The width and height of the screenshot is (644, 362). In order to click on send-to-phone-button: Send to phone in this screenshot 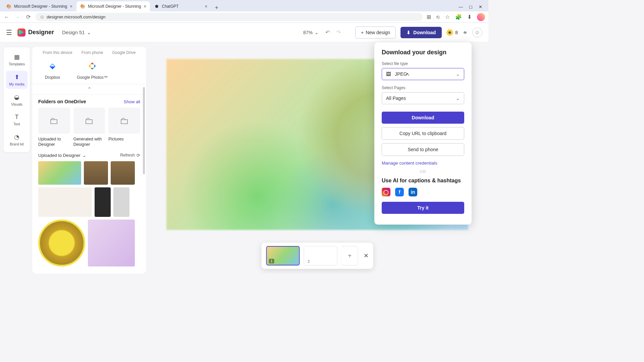, I will do `click(423, 149)`.